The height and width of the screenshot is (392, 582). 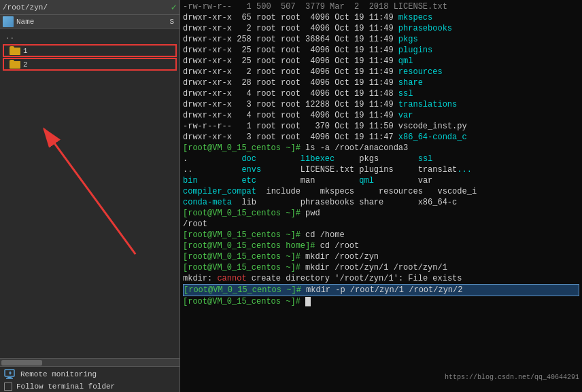 What do you see at coordinates (10, 37) in the screenshot?
I see `parent-label: ..` at bounding box center [10, 37].